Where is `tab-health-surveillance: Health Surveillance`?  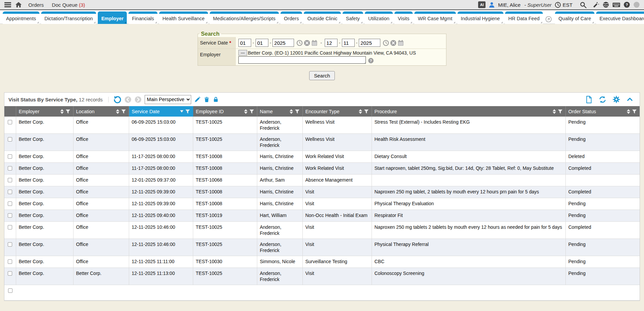
tab-health-surveillance: Health Surveillance is located at coordinates (183, 18).